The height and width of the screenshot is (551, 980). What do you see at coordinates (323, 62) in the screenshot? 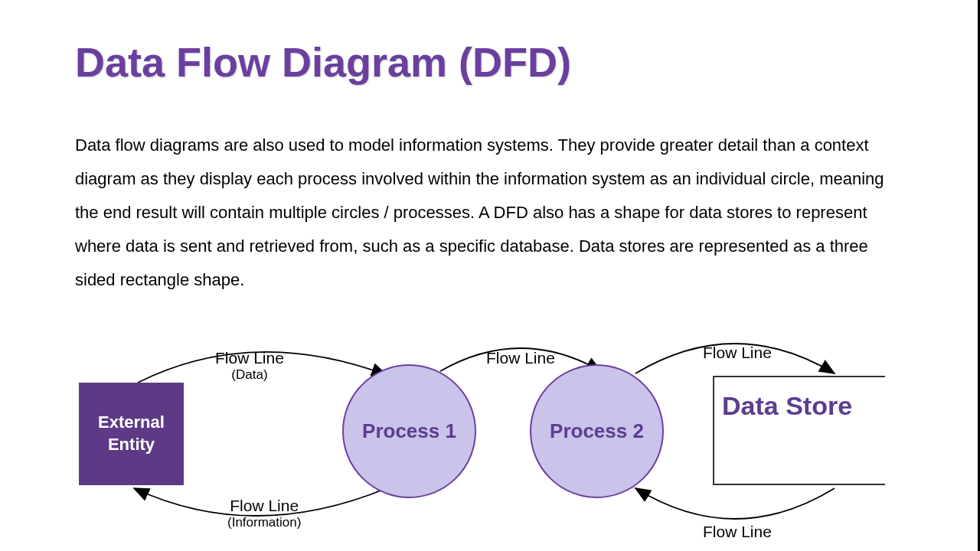
I see `page-title: Data Flow Diagram (DFD)` at bounding box center [323, 62].